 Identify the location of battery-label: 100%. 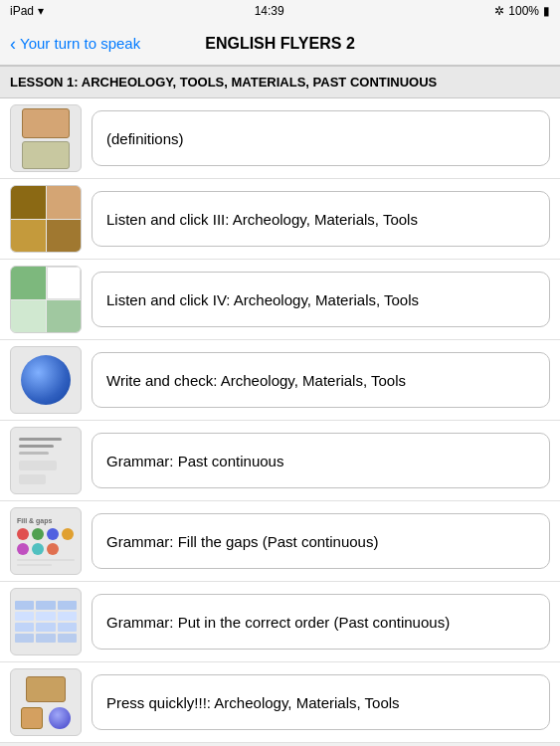
(523, 11).